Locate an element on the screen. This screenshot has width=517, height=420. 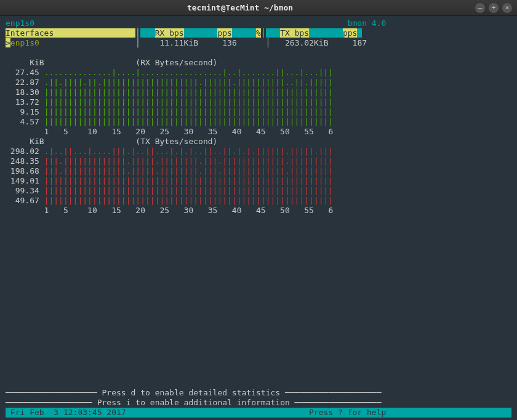
row-rxbps: 11.11KiB is located at coordinates (178, 43).